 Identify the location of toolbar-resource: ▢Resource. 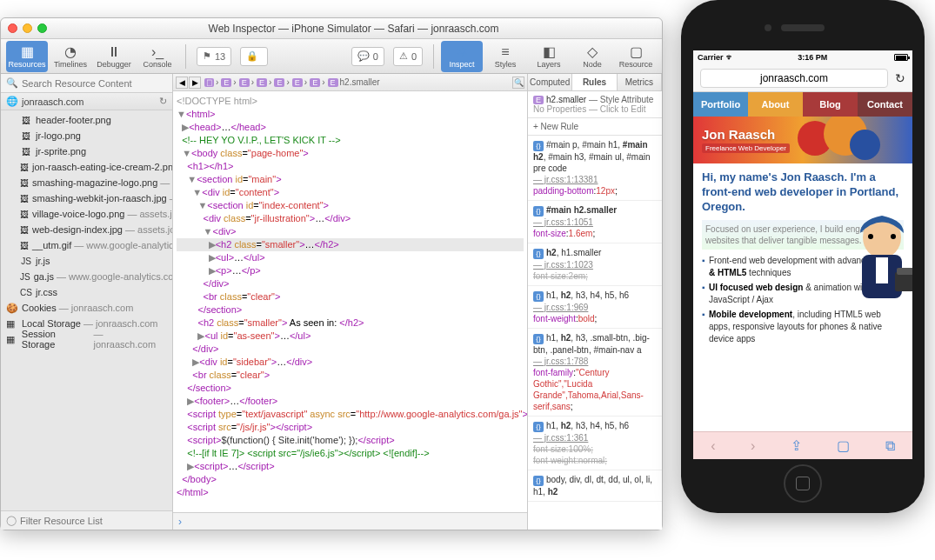
(636, 57).